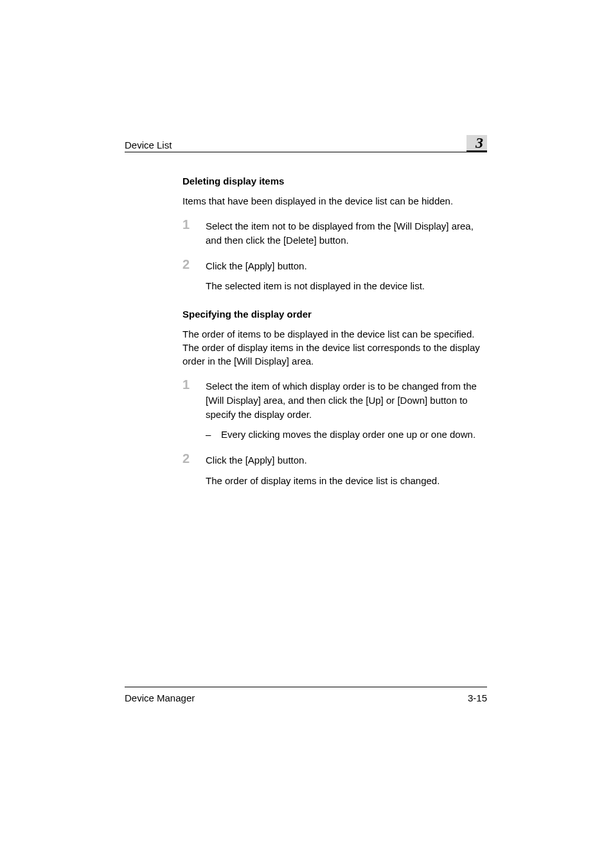  What do you see at coordinates (335, 233) in the screenshot?
I see `step-item: 1 Select the item not to be displayed fr…` at bounding box center [335, 233].